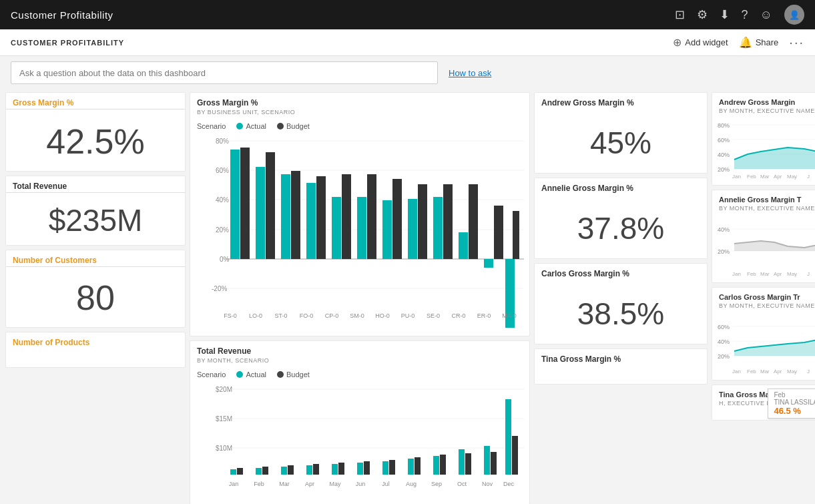  Describe the element at coordinates (764, 210) in the screenshot. I see `annelie-trend-subtitle: BY MONTH, EXECUTIVE NAME` at that location.